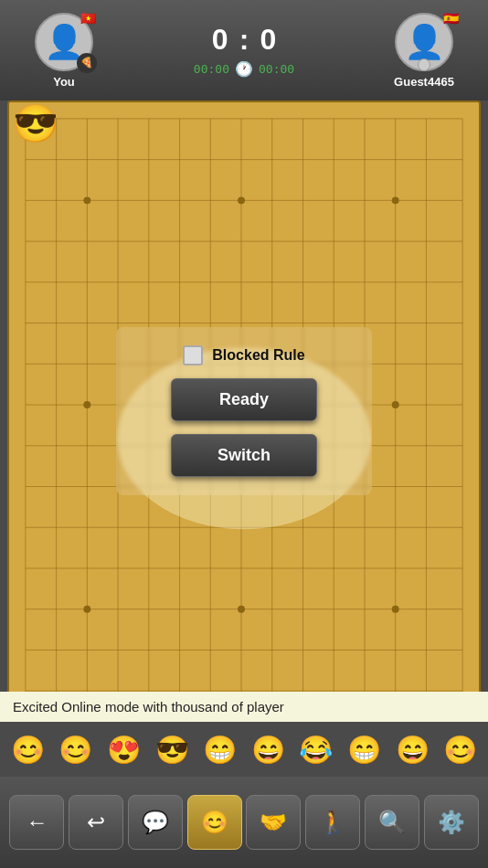  What do you see at coordinates (64, 82) in the screenshot?
I see `player1-name: You` at bounding box center [64, 82].